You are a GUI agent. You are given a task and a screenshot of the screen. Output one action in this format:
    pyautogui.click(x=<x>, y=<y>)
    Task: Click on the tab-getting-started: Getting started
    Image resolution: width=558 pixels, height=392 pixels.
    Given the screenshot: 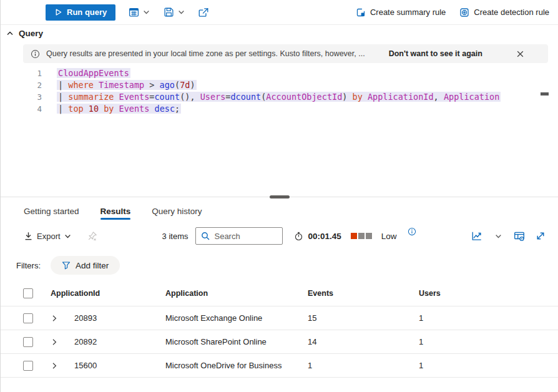 What is the action you would take?
    pyautogui.click(x=51, y=211)
    